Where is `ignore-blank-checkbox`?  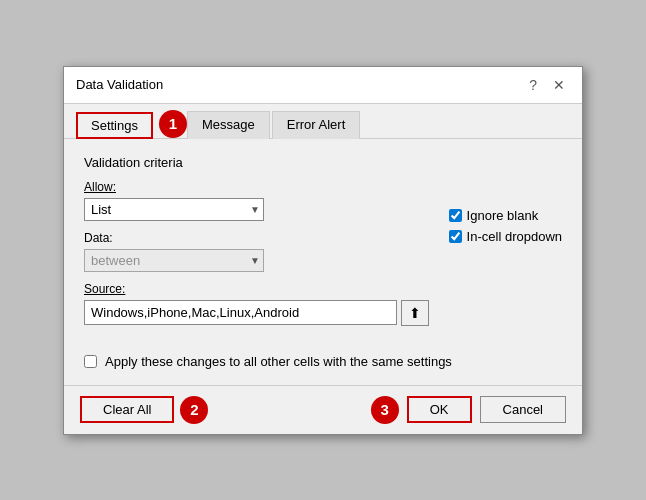
ignore-blank-checkbox is located at coordinates (456, 216).